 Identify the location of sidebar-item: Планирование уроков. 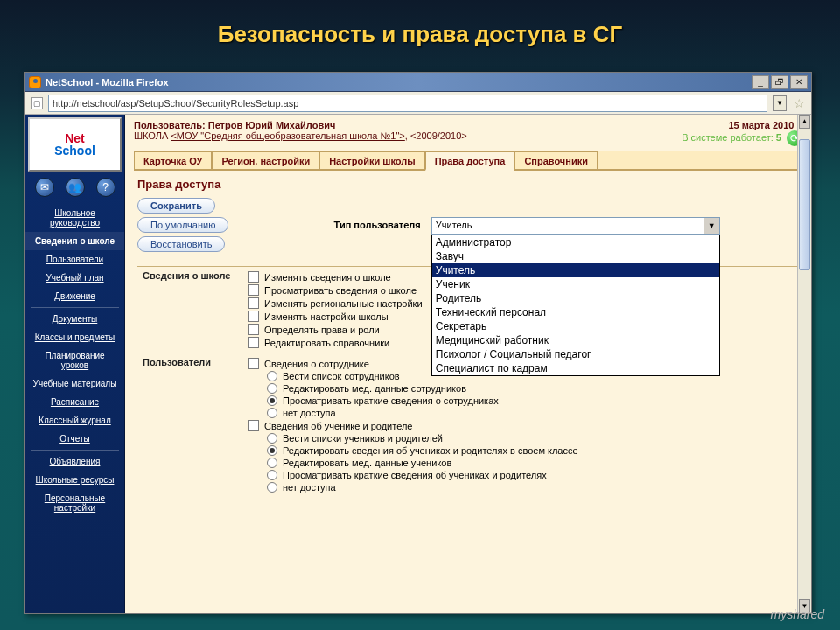
(75, 360).